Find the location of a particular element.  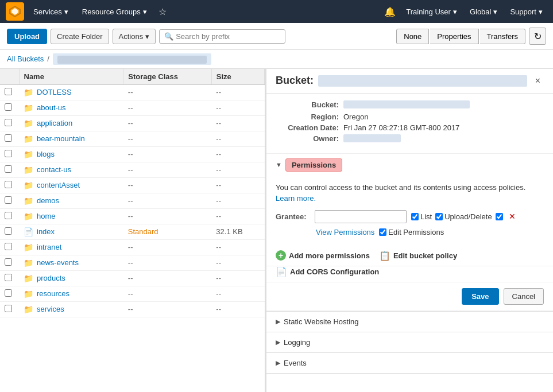

static-hosting-section: ▶ Static Website Hosting is located at coordinates (410, 322).